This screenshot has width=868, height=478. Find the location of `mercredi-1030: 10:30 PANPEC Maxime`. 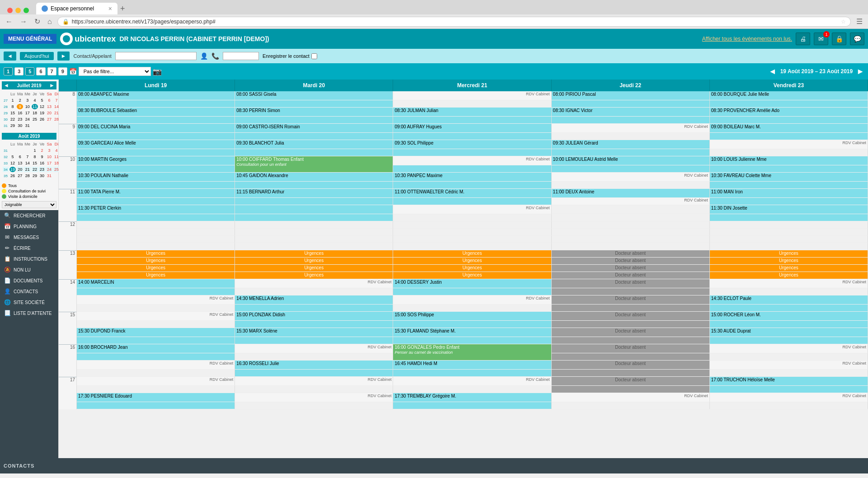

mercredi-1030: 10:30 PANPEC Maxime is located at coordinates (472, 177).